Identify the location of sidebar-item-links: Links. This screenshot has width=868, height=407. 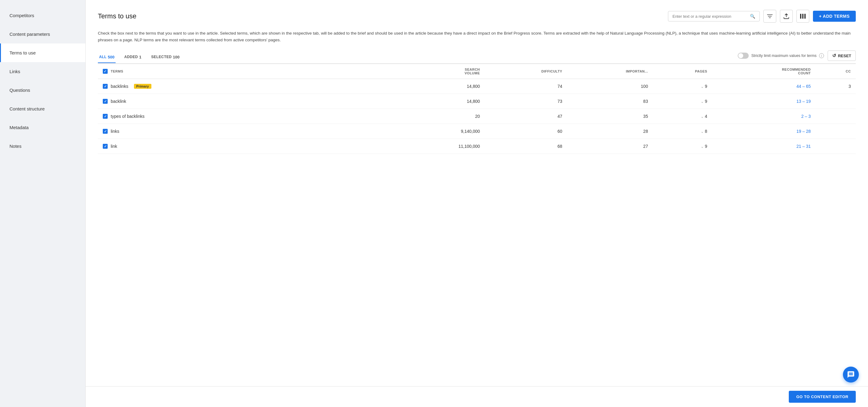
(42, 71).